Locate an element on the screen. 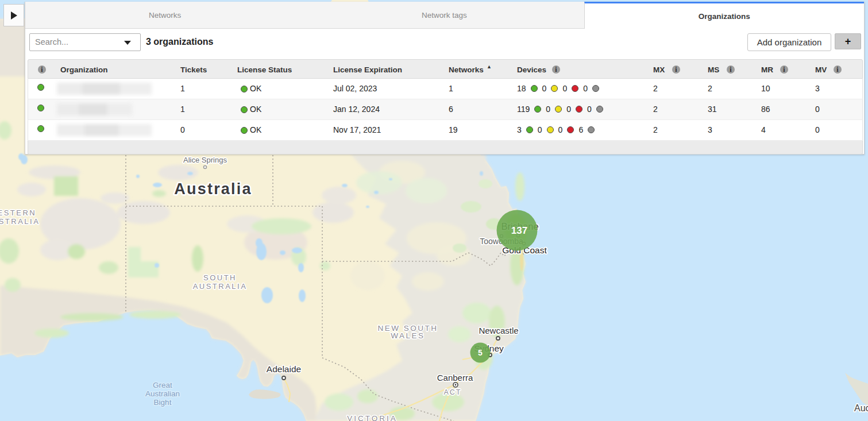 The image size is (868, 421). svg-text: WALES is located at coordinates (408, 335).